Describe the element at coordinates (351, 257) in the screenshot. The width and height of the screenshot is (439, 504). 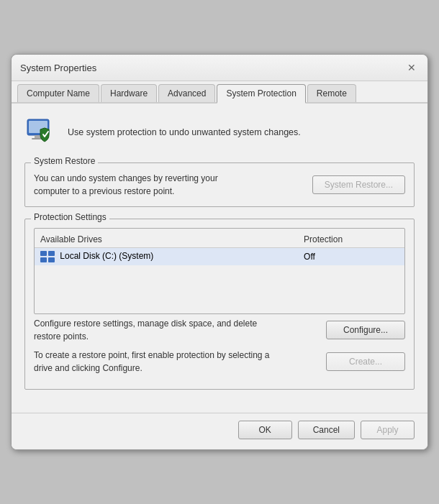
I see `drive-protection-status: Off` at that location.